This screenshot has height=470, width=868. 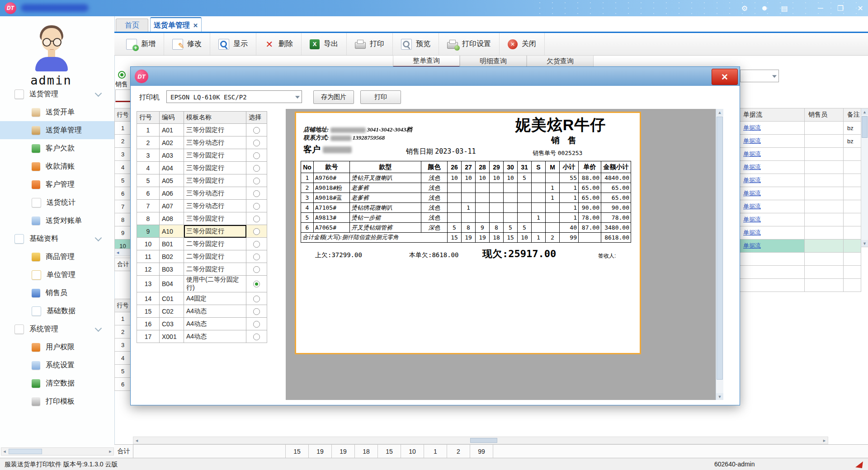 What do you see at coordinates (234, 97) in the screenshot?
I see `printer-select: EPSON LQ-610K ESC/P2` at bounding box center [234, 97].